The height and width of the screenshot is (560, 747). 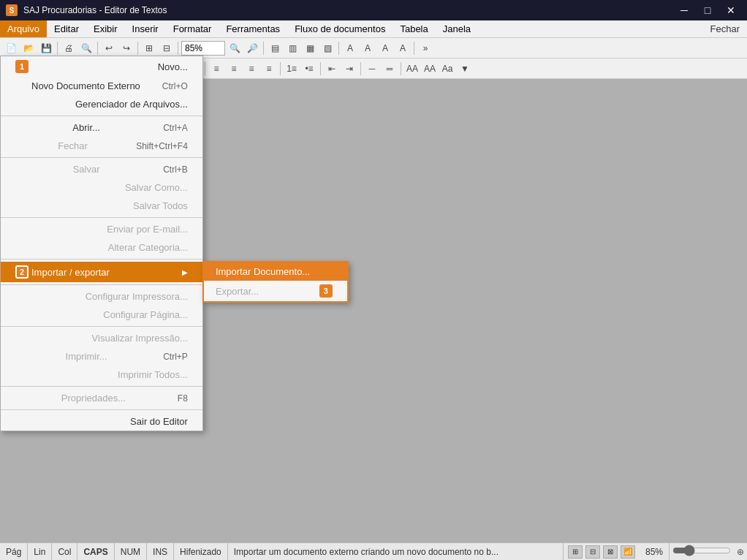 I want to click on menu-formatar: Formatar, so click(x=193, y=29).